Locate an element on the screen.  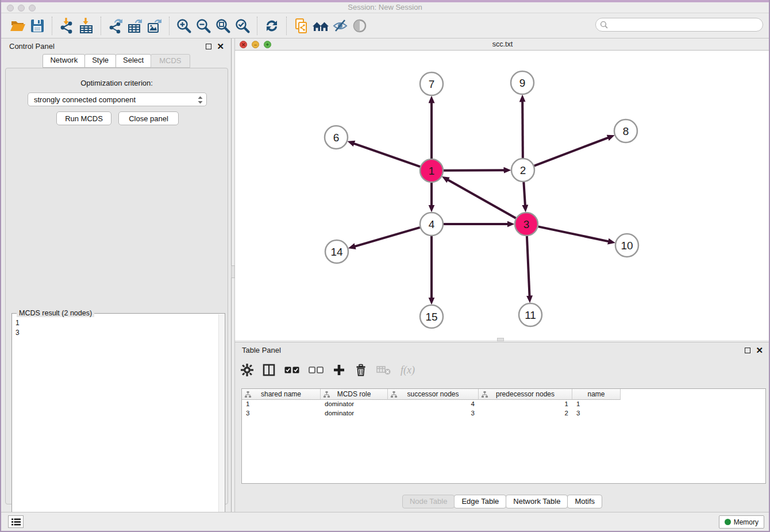
tab-network: Network is located at coordinates (64, 61).